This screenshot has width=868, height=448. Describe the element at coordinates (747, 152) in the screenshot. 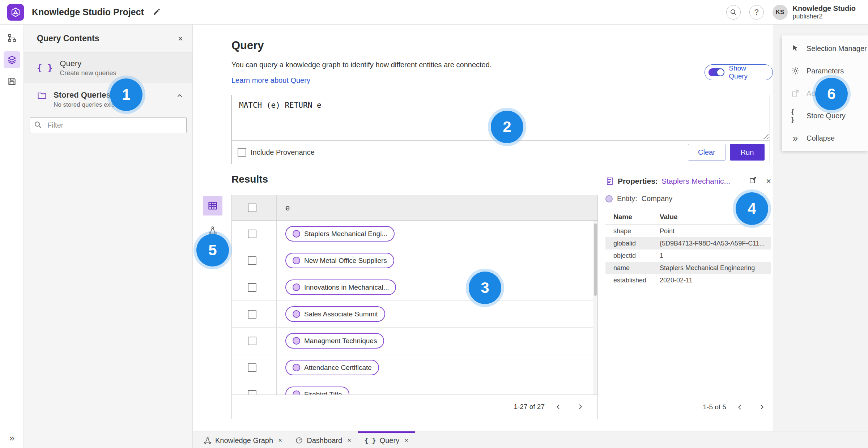

I see `run-button: Run` at that location.